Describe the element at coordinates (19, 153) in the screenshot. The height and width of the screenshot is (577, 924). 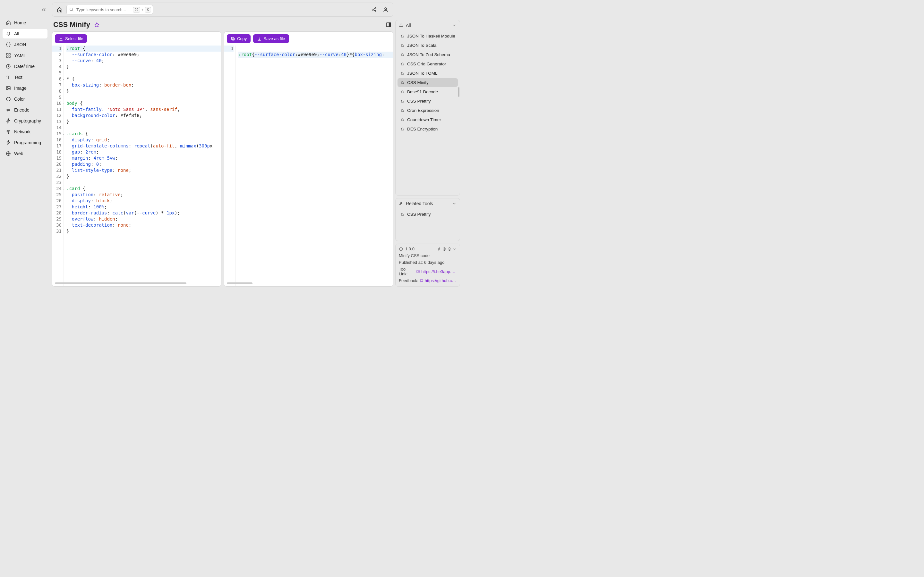
I see `nav-label: Web` at that location.